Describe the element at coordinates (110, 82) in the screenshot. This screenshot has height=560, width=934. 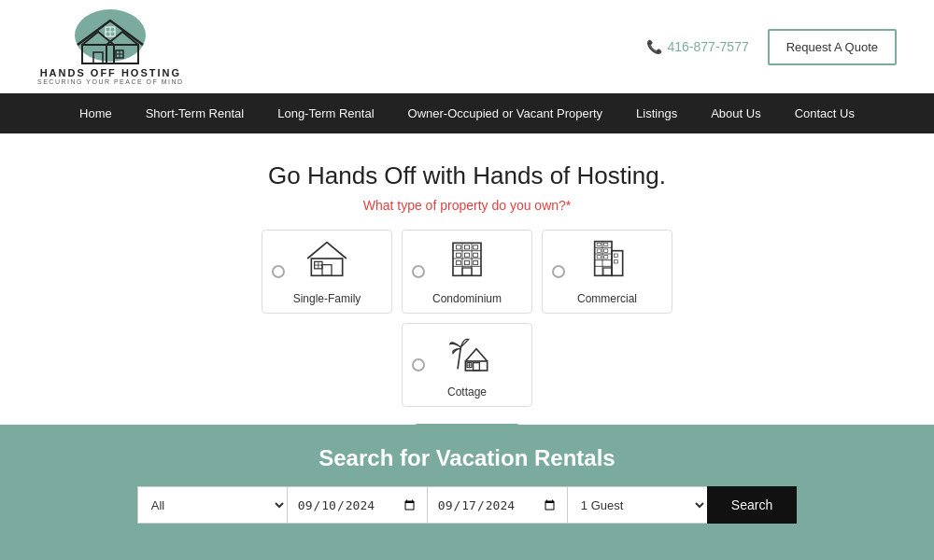
I see `logo-tagline: SECURING YOUR PEACE OF MIND` at that location.